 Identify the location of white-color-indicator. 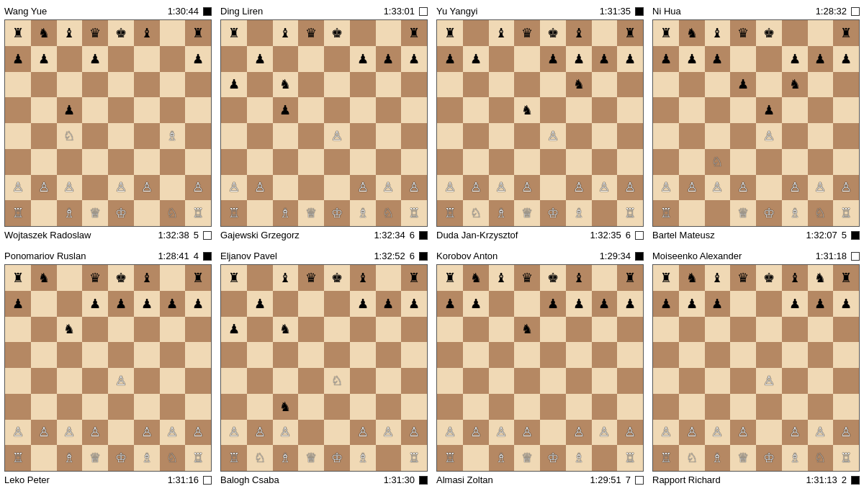
(639, 256).